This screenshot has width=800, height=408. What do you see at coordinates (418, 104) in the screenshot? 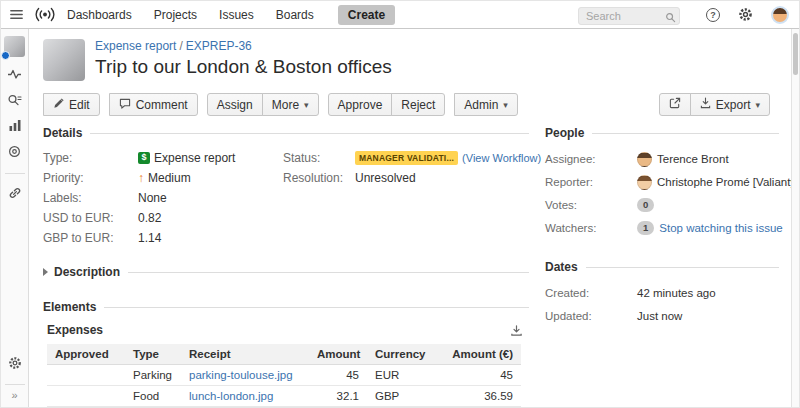
I see `reject-button: Reject` at bounding box center [418, 104].